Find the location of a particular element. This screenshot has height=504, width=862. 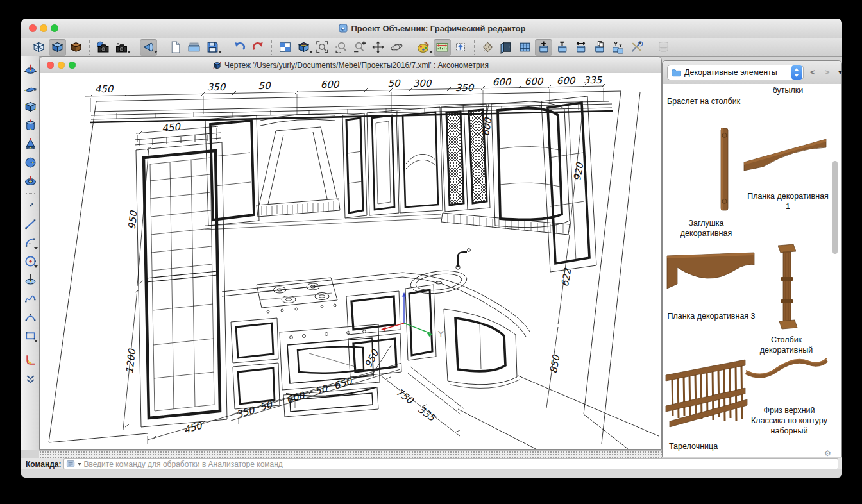

document-titlebar: Чертеж '/Users/yuriy/Documents/Mebel/Про… is located at coordinates (350, 65).